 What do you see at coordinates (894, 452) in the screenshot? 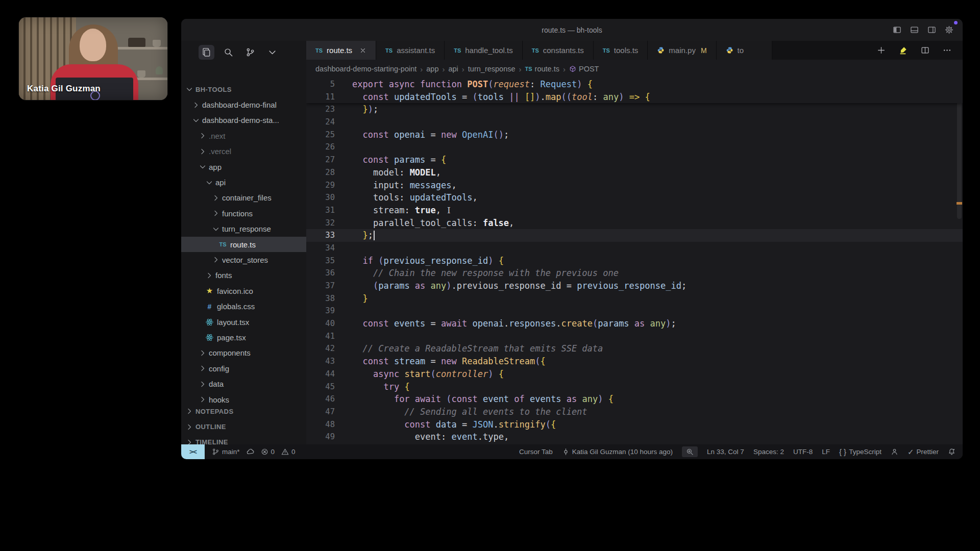
I see `person-icon` at bounding box center [894, 452].